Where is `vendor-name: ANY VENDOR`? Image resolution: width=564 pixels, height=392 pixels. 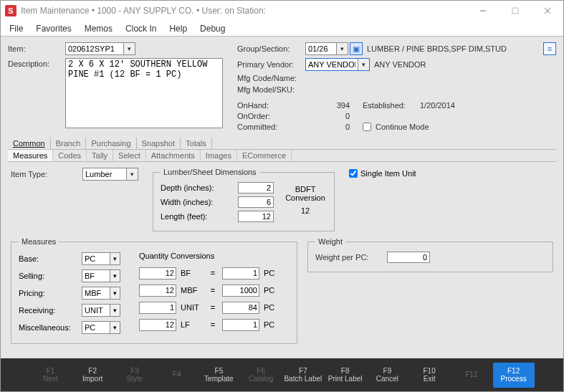 vendor-name: ANY VENDOR is located at coordinates (400, 64).